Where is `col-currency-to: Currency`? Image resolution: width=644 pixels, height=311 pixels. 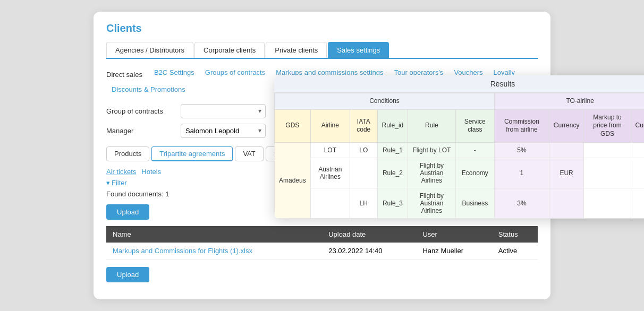
col-currency-to: Currency is located at coordinates (566, 126).